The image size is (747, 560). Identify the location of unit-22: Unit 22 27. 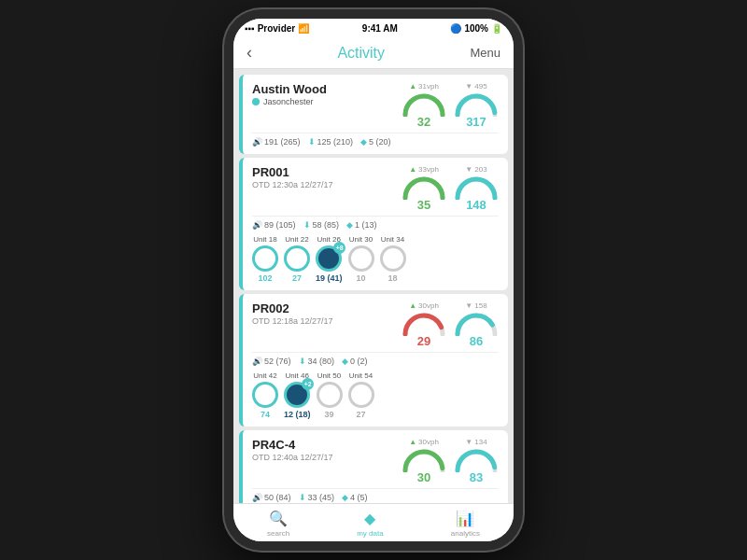
(297, 259).